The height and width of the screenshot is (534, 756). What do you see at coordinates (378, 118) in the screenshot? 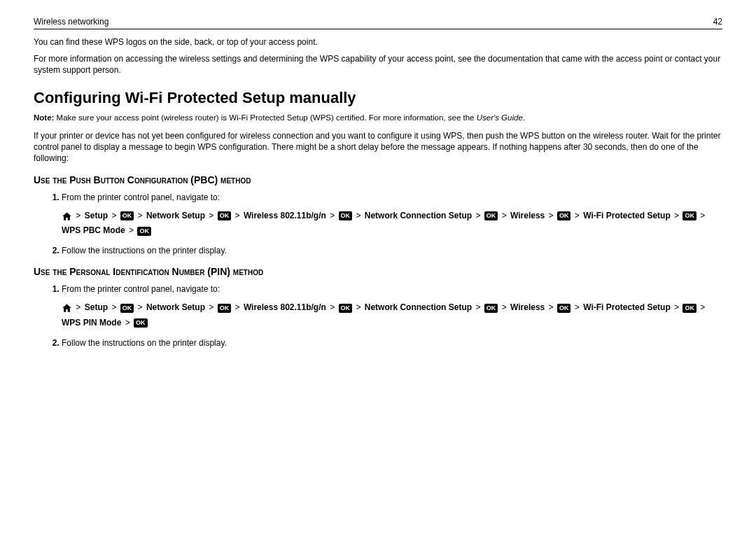
I see `note-block: Note: Make sure your access point (wirel…` at bounding box center [378, 118].